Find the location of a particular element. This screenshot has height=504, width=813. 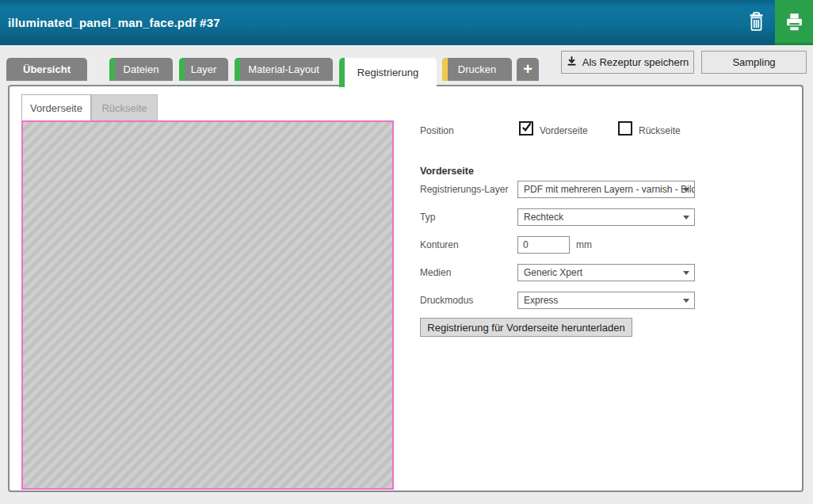

registrierungs-layer-label: Registrierungs-Layer is located at coordinates (464, 189).